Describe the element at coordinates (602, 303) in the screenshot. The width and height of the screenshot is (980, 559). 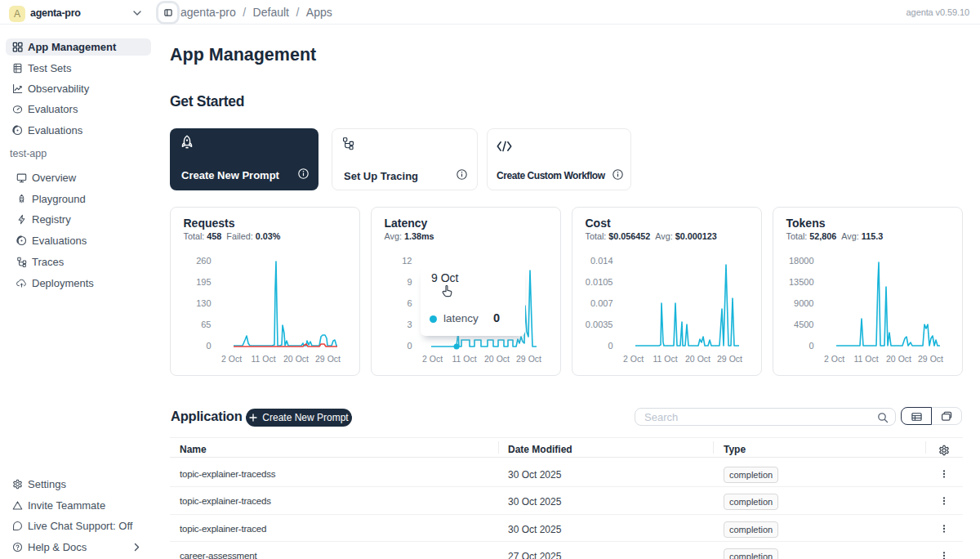
I see `svg-text: 0.007` at that location.